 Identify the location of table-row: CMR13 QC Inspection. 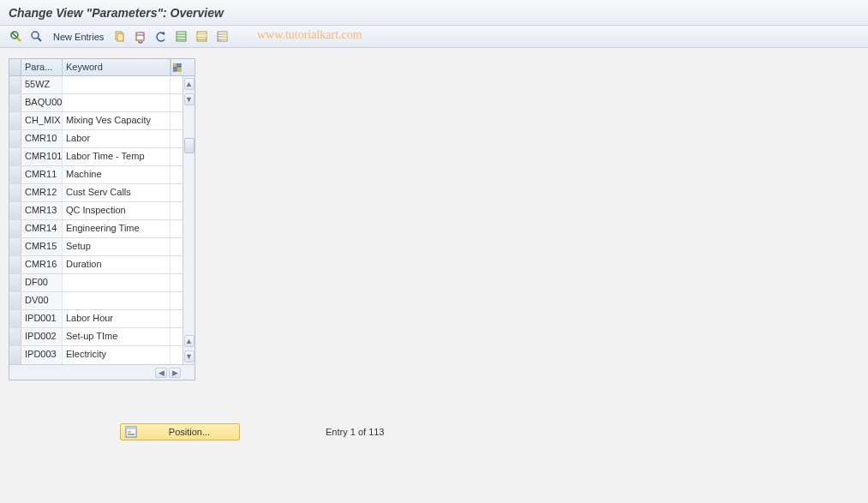
(102, 211).